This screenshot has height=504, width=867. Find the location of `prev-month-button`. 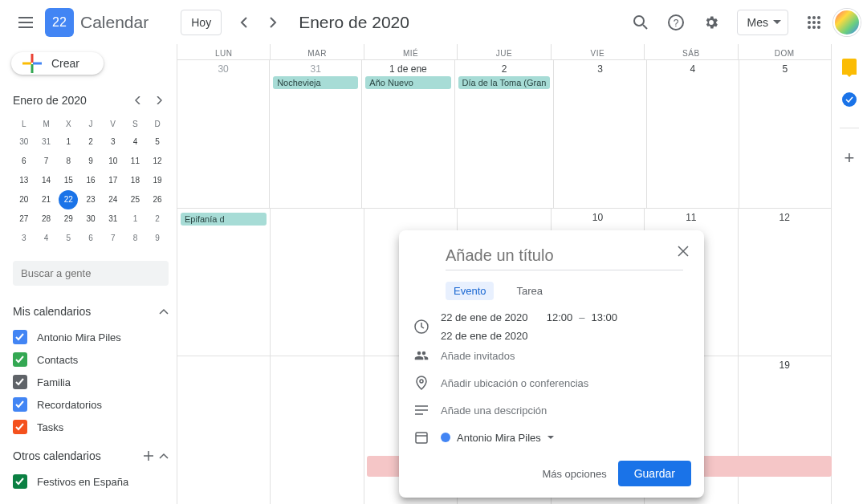

prev-month-button is located at coordinates (244, 22).